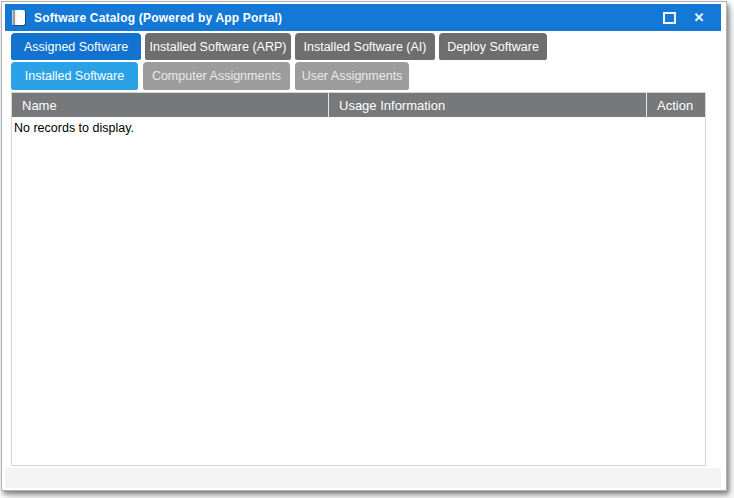 This screenshot has width=734, height=498. Describe the element at coordinates (210, 76) in the screenshot. I see `sub-tab-row: Installed Software Computer Assignments …` at that location.